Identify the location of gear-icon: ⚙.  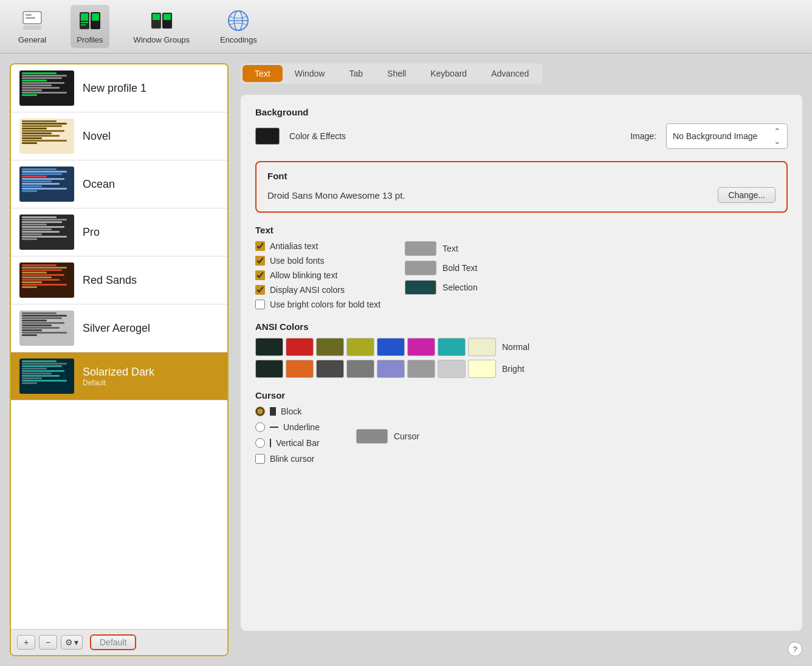
(69, 642).